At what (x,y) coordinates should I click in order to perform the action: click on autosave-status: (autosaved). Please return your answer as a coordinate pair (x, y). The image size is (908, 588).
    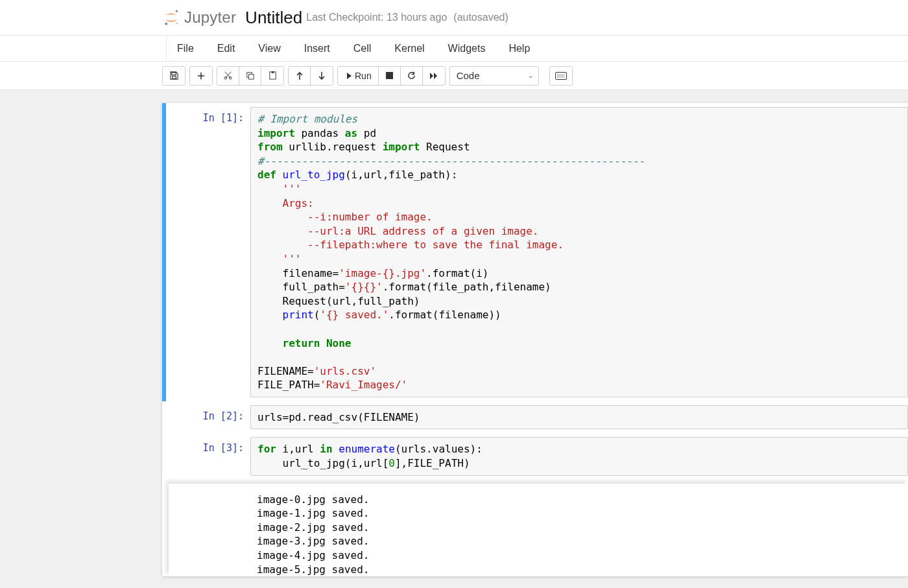
    Looking at the image, I should click on (481, 18).